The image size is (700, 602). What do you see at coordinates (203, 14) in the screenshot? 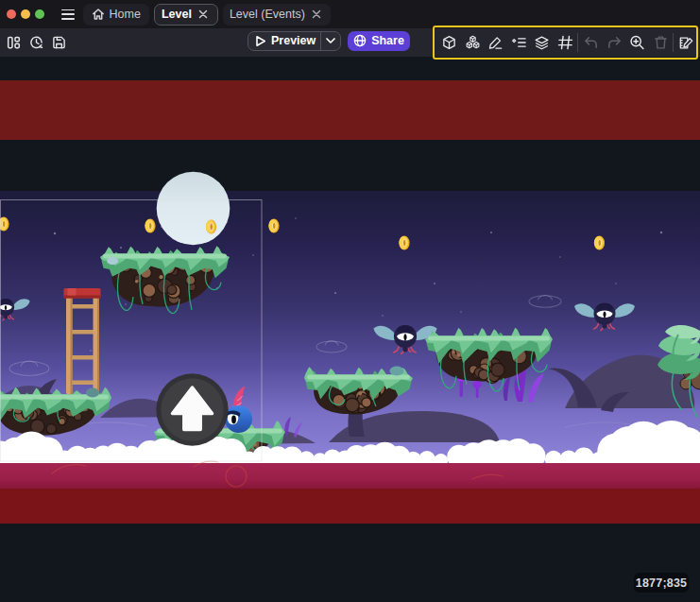
I see `tab-level-close-icon` at bounding box center [203, 14].